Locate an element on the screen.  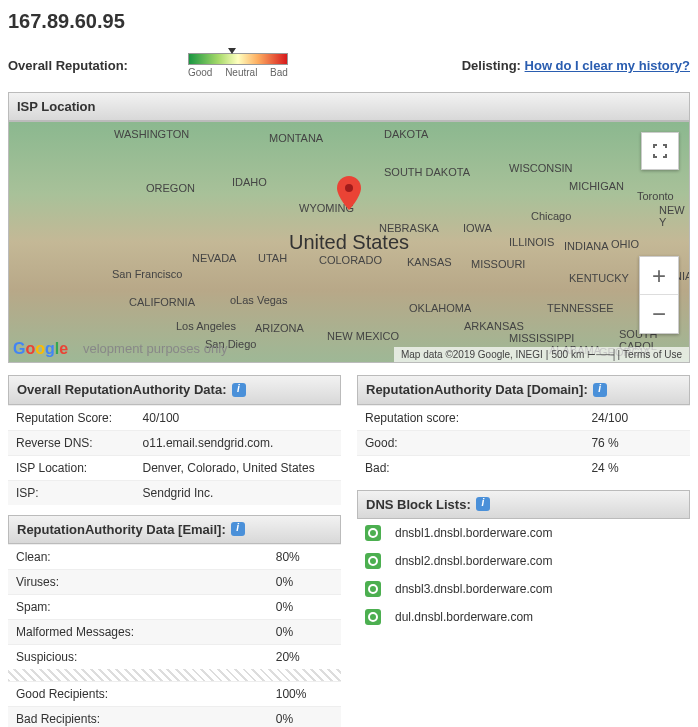
domain-table: Reputation score:24/100Good:76 %Bad:24 % is located at coordinates (524, 442).